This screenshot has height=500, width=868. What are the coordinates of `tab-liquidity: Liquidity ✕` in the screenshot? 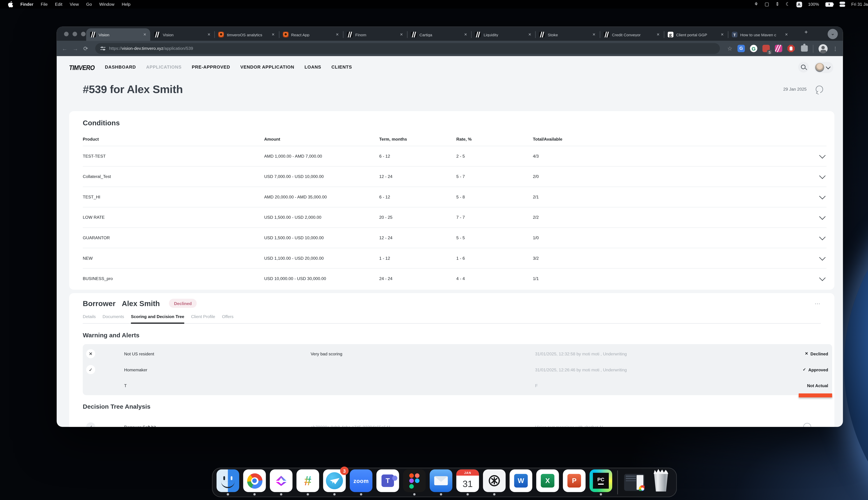 It's located at (503, 34).